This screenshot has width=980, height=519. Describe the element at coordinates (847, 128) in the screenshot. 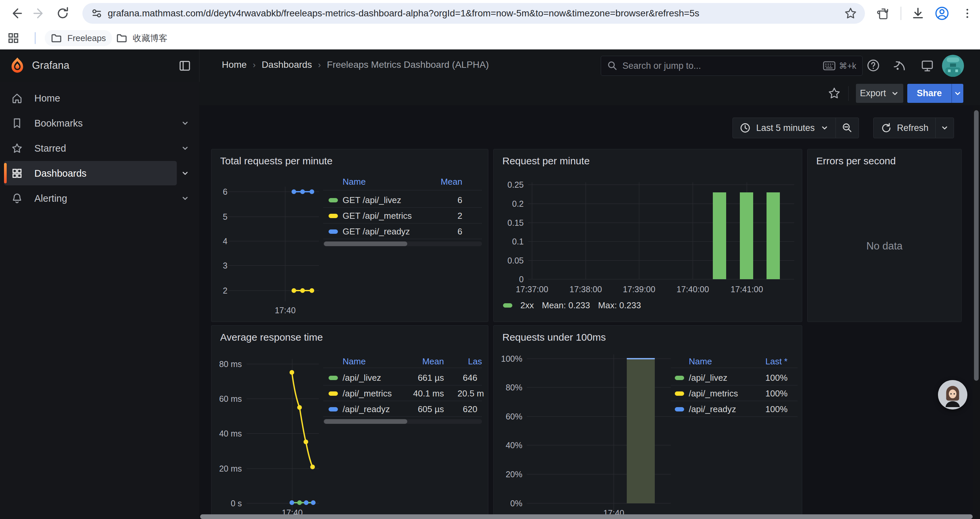

I see `zoom-out-icon` at that location.